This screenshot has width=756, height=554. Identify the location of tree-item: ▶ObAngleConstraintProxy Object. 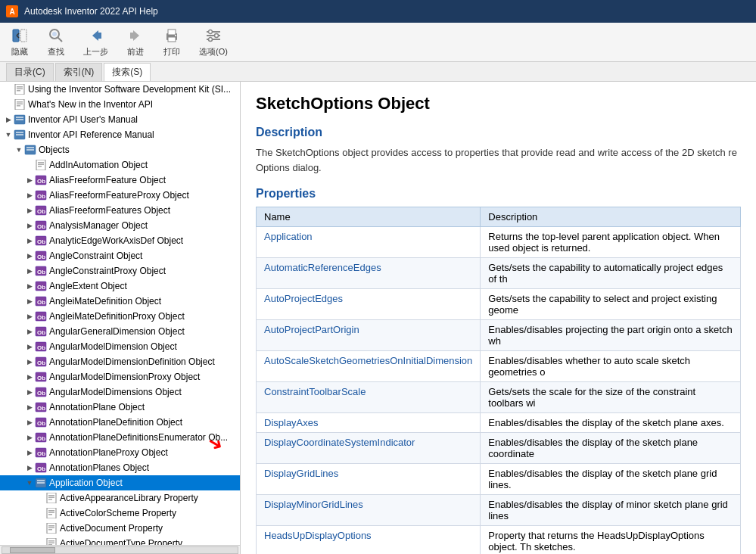
(120, 271).